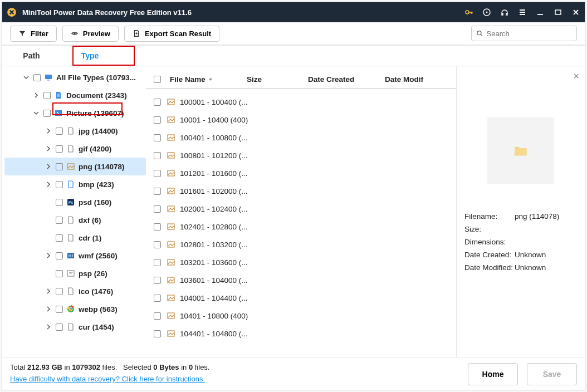 The image size is (587, 392). Describe the element at coordinates (75, 131) in the screenshot. I see `tree-node: jpg (14400)` at that location.